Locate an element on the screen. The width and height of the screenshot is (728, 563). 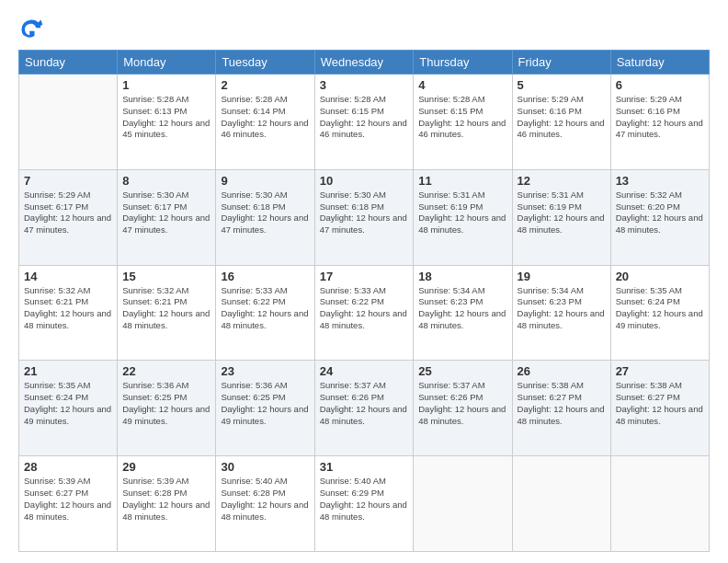
calendar-cell: 9Sunrise: 5:30 AMSunset: 6:18 PMDaylight… is located at coordinates (265, 217).